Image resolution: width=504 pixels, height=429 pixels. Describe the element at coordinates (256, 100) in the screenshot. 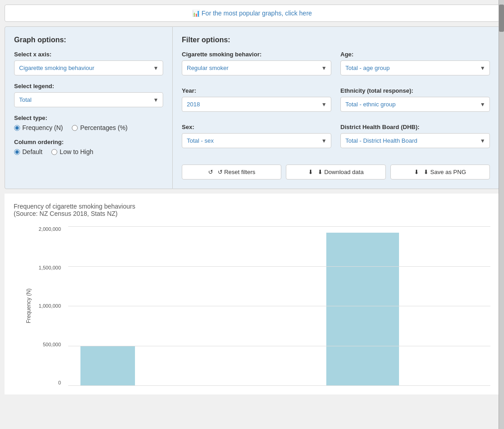

I see `year-field: Year: 201820132006 ▼` at that location.